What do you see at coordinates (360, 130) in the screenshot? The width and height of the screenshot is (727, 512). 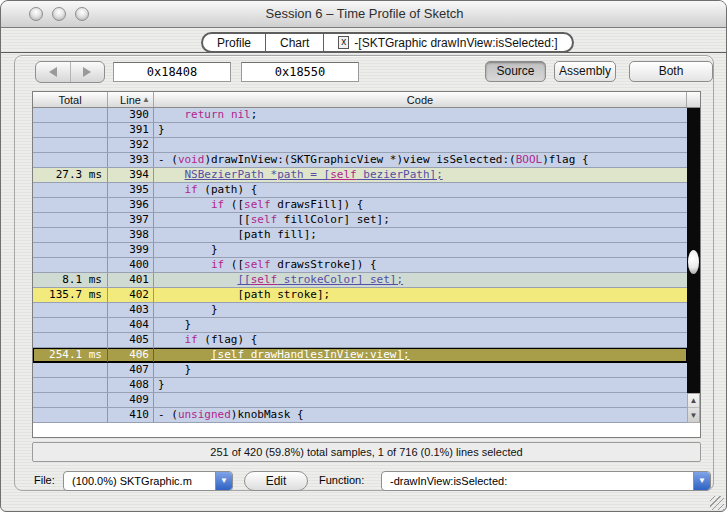 I see `table-row-line-391: 391}` at bounding box center [360, 130].